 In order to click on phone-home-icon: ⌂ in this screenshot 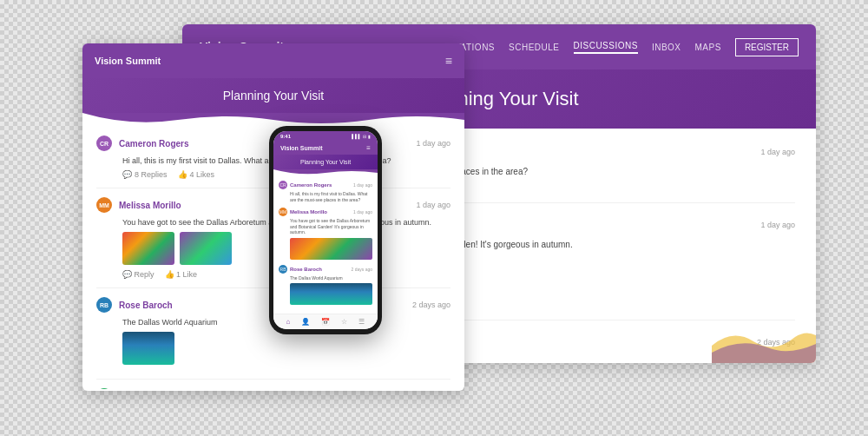, I will do `click(288, 321)`.